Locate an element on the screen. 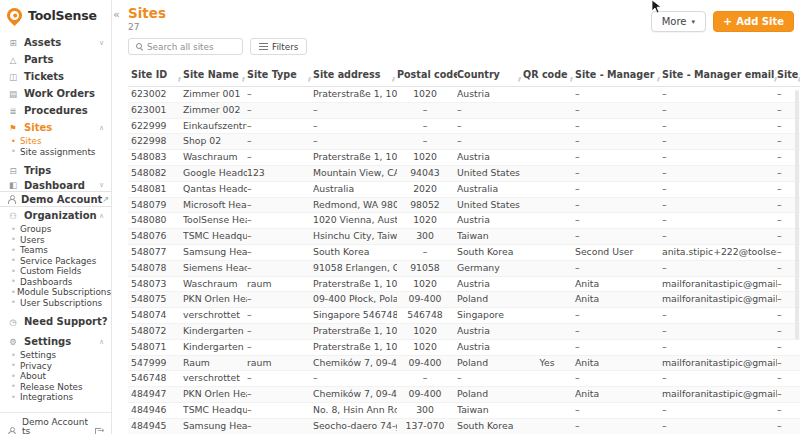 The width and height of the screenshot is (800, 434). brand-logo: ToolSense is located at coordinates (56, 15).